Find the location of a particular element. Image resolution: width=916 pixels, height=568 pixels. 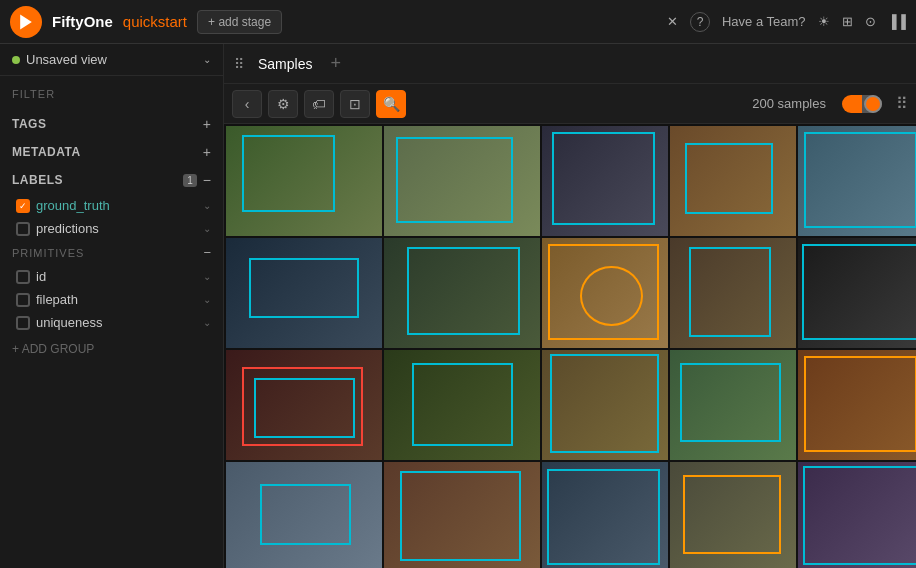

tags-row: TAGS + is located at coordinates (112, 124).